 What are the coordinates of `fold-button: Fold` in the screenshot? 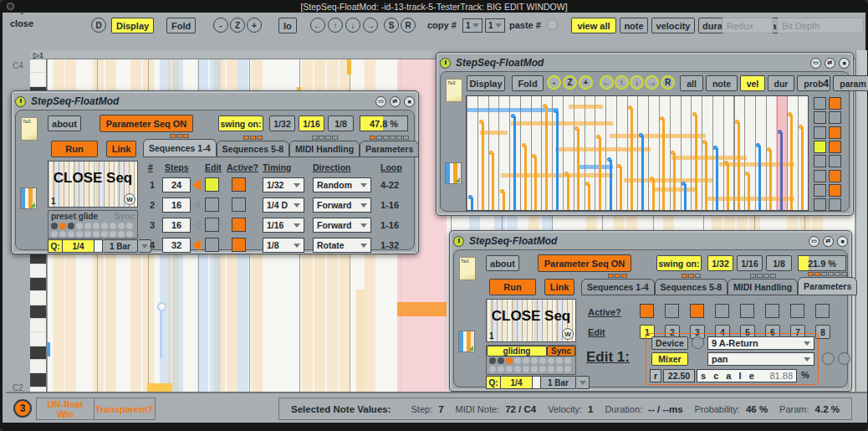 It's located at (528, 84).